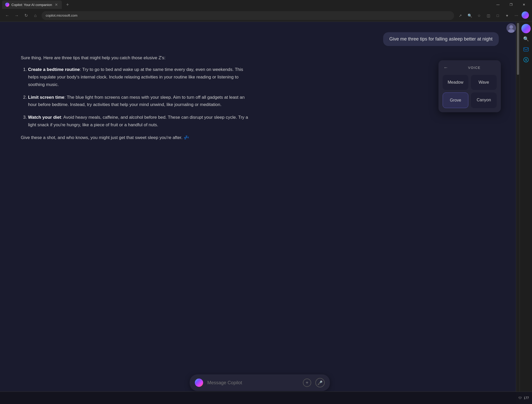 The height and width of the screenshot is (404, 532). I want to click on back-button: ←, so click(7, 16).